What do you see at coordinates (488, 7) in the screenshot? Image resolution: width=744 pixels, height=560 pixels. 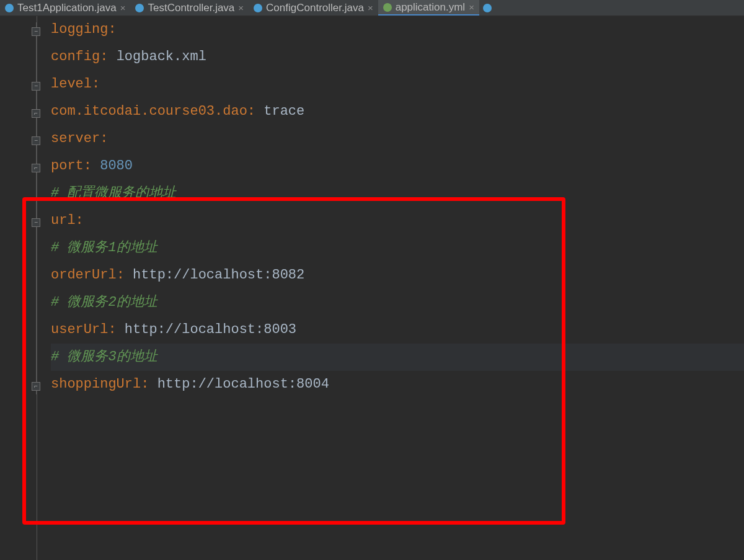 I see `tab-overflow` at bounding box center [488, 7].